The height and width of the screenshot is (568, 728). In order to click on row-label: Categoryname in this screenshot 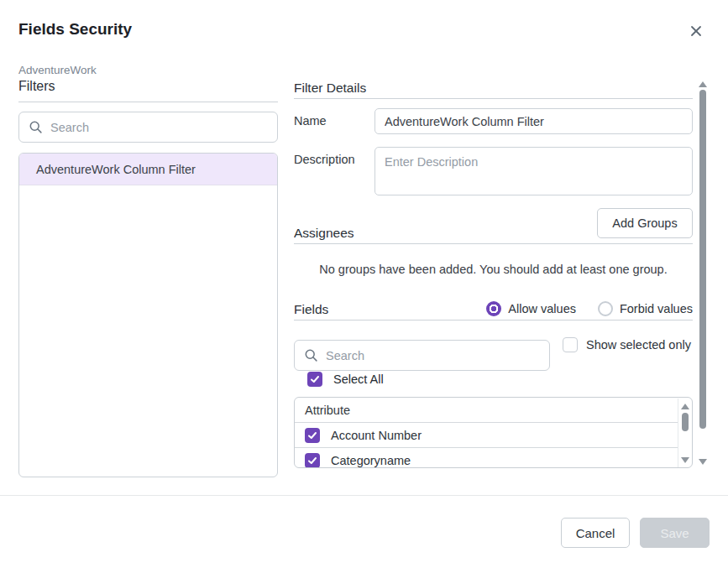, I will do `click(371, 461)`.